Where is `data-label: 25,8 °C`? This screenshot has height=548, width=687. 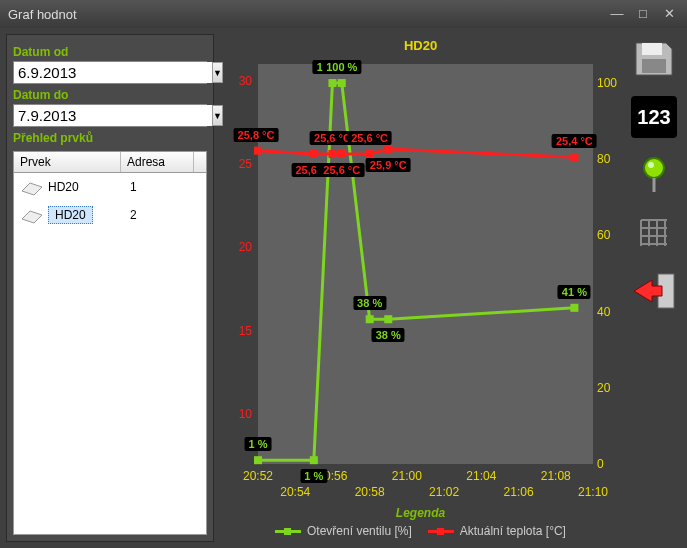
data-label: 25,8 °C is located at coordinates (256, 135).